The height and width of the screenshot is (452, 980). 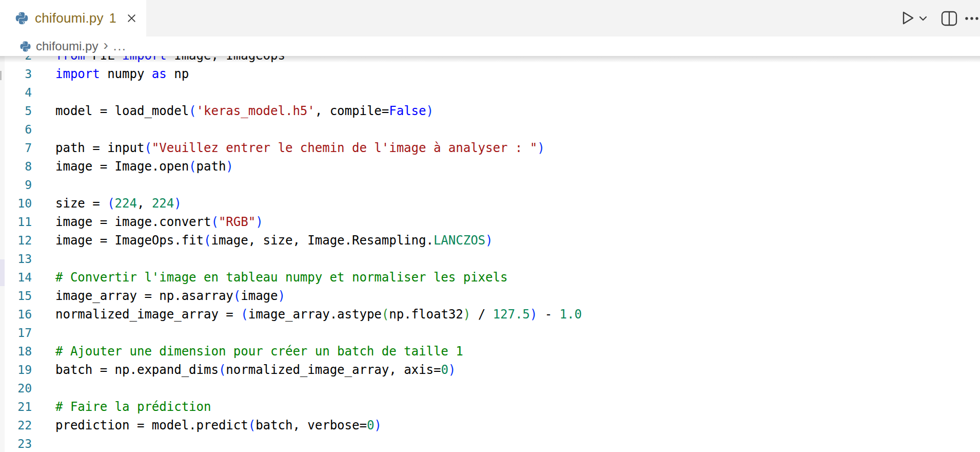 What do you see at coordinates (16, 443) in the screenshot?
I see `line-number: 23` at bounding box center [16, 443].